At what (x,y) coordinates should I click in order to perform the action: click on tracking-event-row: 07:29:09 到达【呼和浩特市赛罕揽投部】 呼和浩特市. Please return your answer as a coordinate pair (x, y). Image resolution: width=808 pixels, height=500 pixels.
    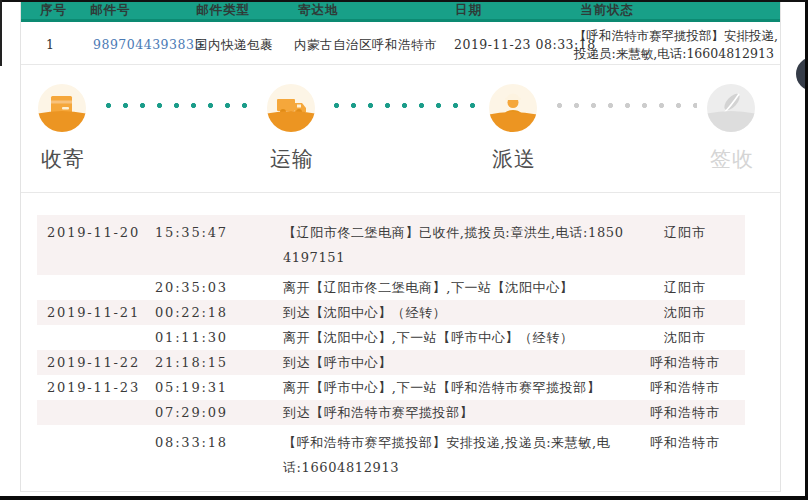
    Looking at the image, I should click on (391, 412).